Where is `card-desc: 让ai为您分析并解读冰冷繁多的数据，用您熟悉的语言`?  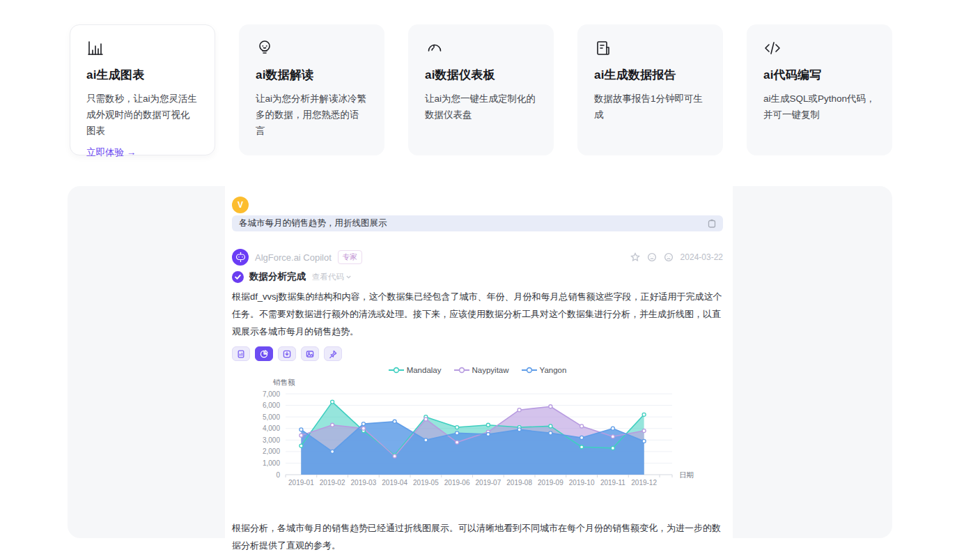
card-desc: 让ai为您分析并解读冰冷繁多的数据，用您熟悉的语言 is located at coordinates (312, 114).